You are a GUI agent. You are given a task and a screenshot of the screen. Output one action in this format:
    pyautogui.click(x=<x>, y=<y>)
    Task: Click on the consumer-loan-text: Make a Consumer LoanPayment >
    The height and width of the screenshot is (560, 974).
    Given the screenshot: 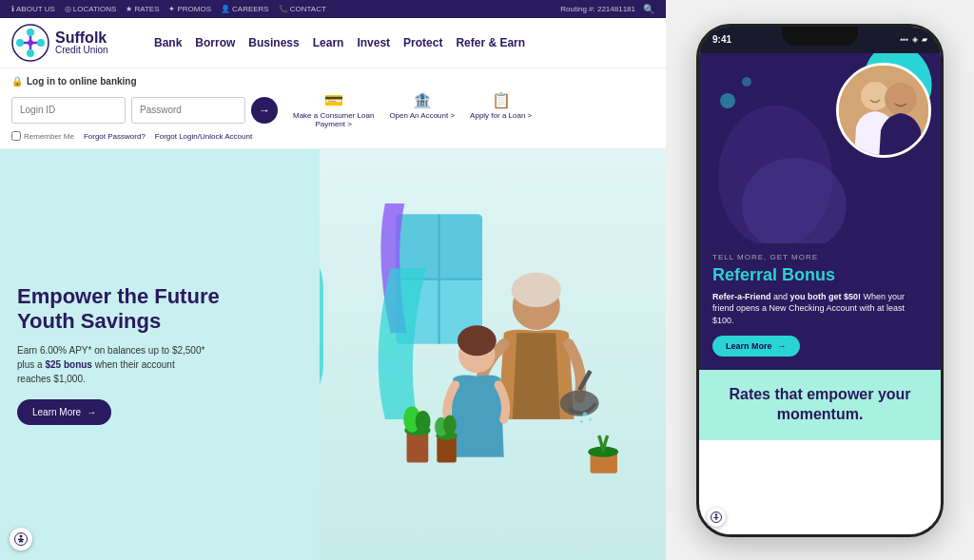 What is the action you would take?
    pyautogui.click(x=333, y=120)
    